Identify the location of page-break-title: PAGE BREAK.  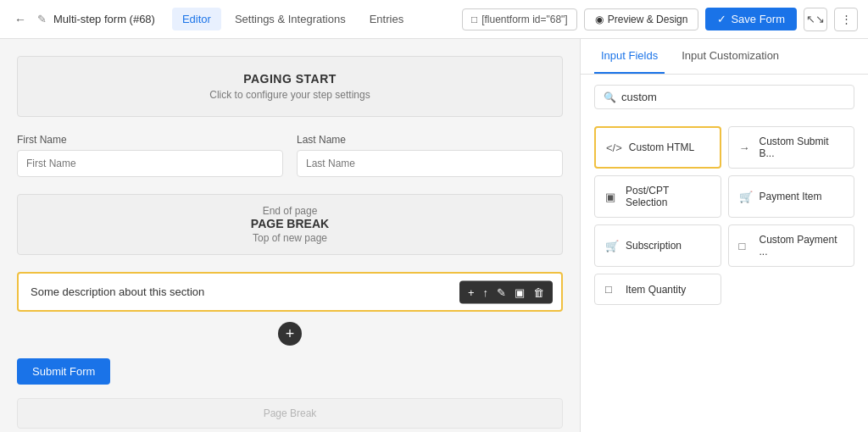
(290, 224).